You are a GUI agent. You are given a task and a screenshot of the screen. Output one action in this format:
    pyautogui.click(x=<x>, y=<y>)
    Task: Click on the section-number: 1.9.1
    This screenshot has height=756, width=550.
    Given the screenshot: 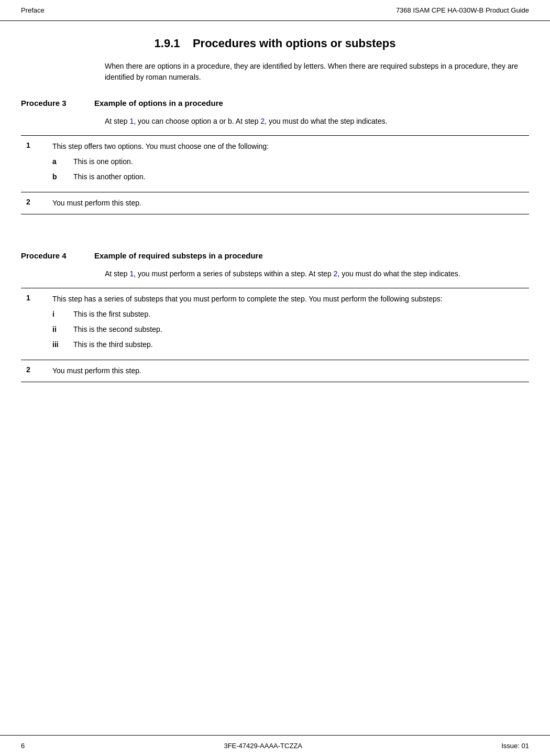 What is the action you would take?
    pyautogui.click(x=168, y=43)
    